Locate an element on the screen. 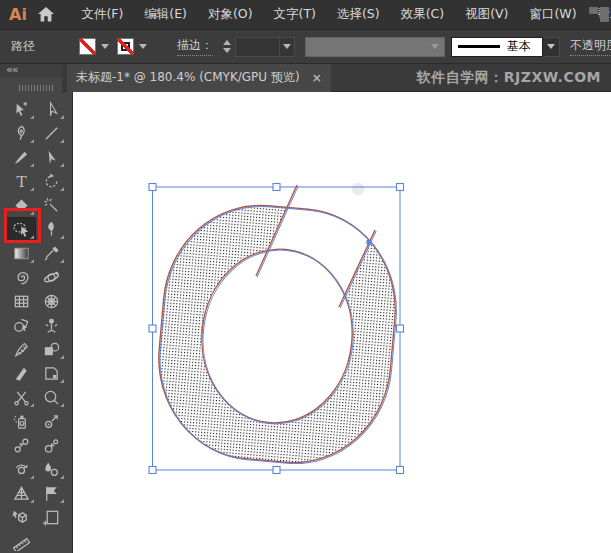 The image size is (611, 553). perspective-grid-tool is located at coordinates (21, 493).